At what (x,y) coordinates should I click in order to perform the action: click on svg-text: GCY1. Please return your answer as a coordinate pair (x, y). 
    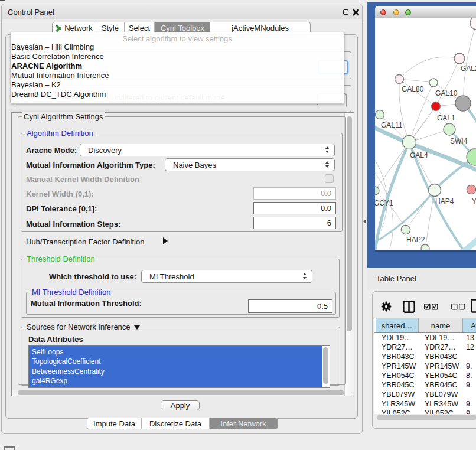
    Looking at the image, I should click on (384, 203).